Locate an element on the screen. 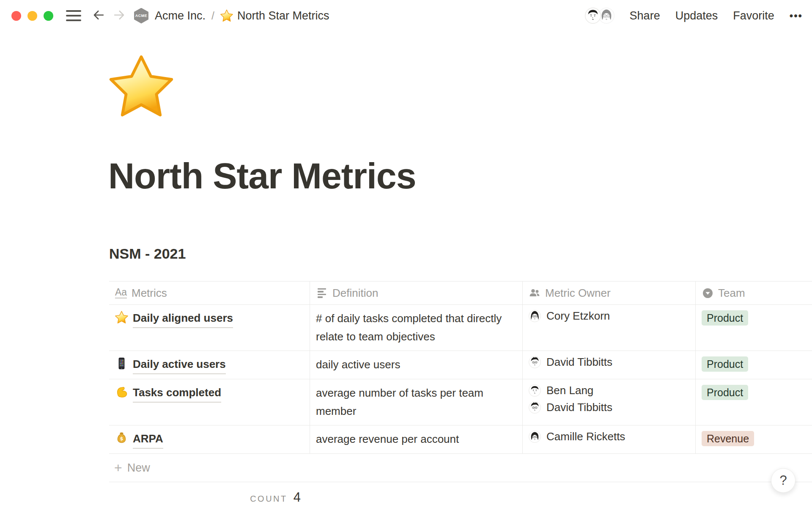 The image size is (812, 508). help-button: ? is located at coordinates (783, 480).